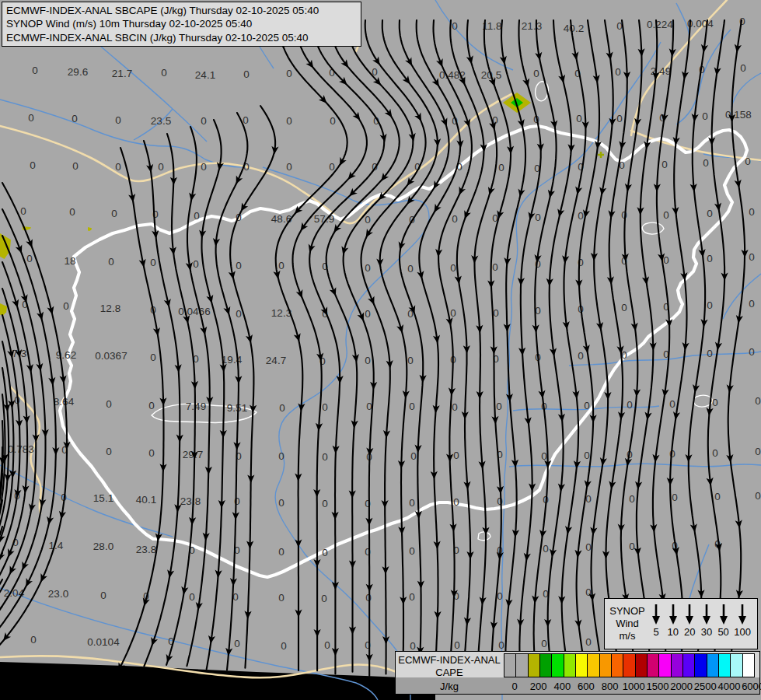 The height and width of the screenshot is (700, 761). What do you see at coordinates (205, 75) in the screenshot?
I see `map-value-label: 24.1` at bounding box center [205, 75].